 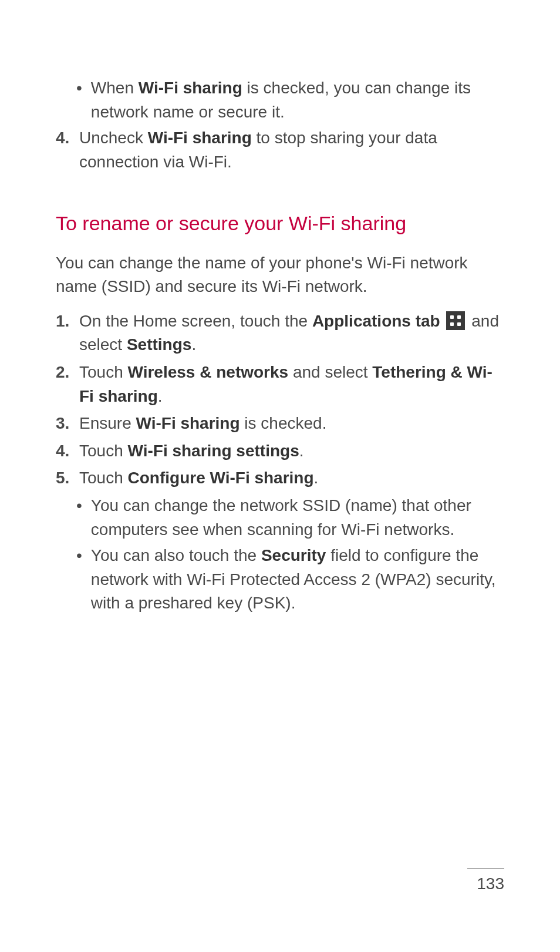 I want to click on bold-text: Applications tab, so click(x=376, y=321).